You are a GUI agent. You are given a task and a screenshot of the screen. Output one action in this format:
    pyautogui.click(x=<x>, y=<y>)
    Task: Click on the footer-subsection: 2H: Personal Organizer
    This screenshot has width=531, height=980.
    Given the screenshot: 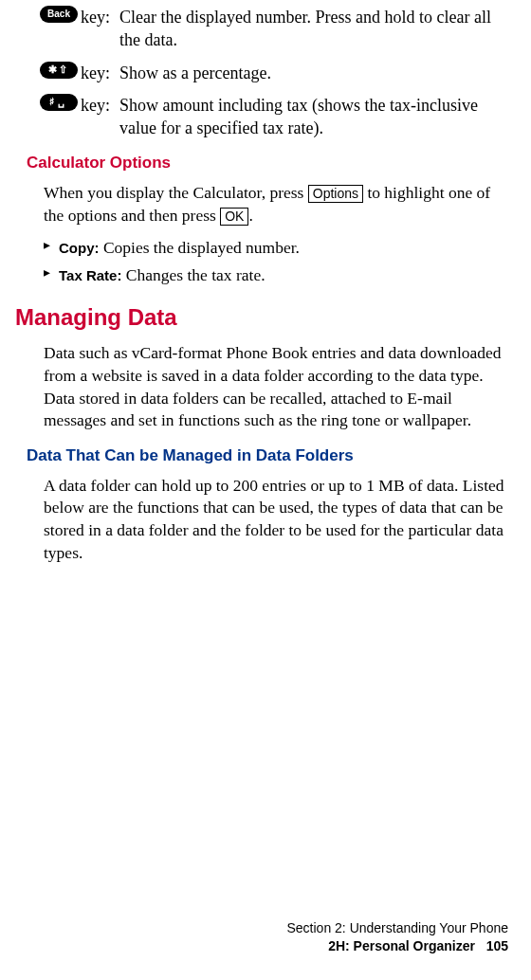 What is the action you would take?
    pyautogui.click(x=402, y=946)
    